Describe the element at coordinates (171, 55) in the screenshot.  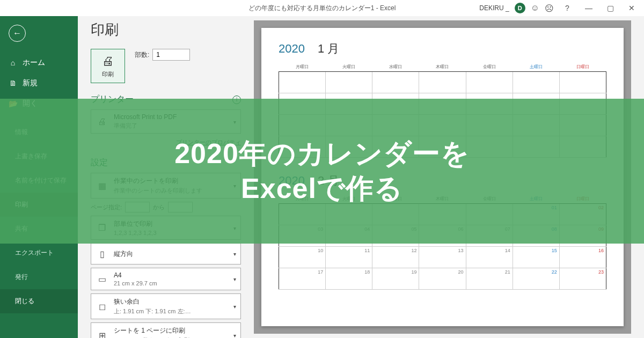
I see `copies-input` at that location.